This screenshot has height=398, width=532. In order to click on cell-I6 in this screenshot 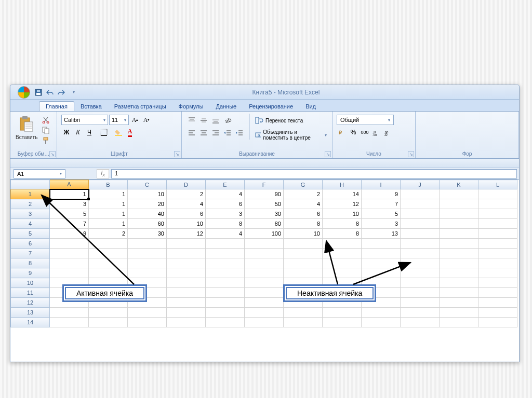, I will do `click(381, 244)`.